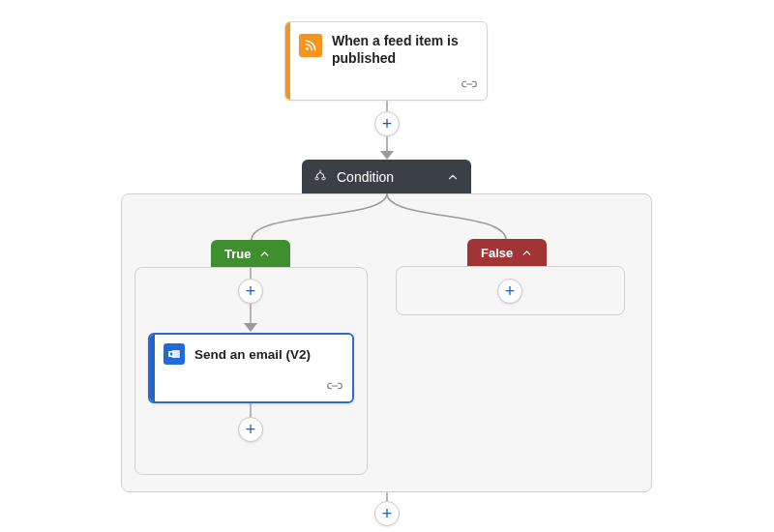  I want to click on add-action-button-false: +, so click(510, 291).